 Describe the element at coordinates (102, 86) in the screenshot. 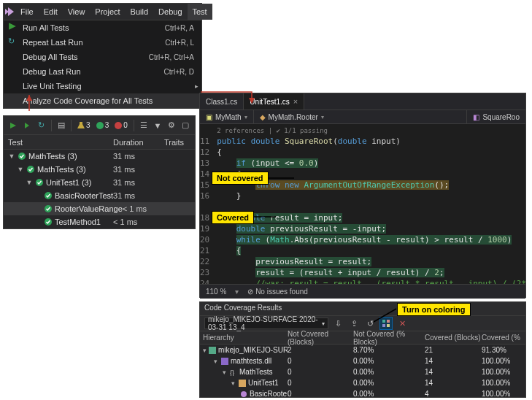

I see `menuitem-live-unit-testing: Live Unit Testing▸` at that location.